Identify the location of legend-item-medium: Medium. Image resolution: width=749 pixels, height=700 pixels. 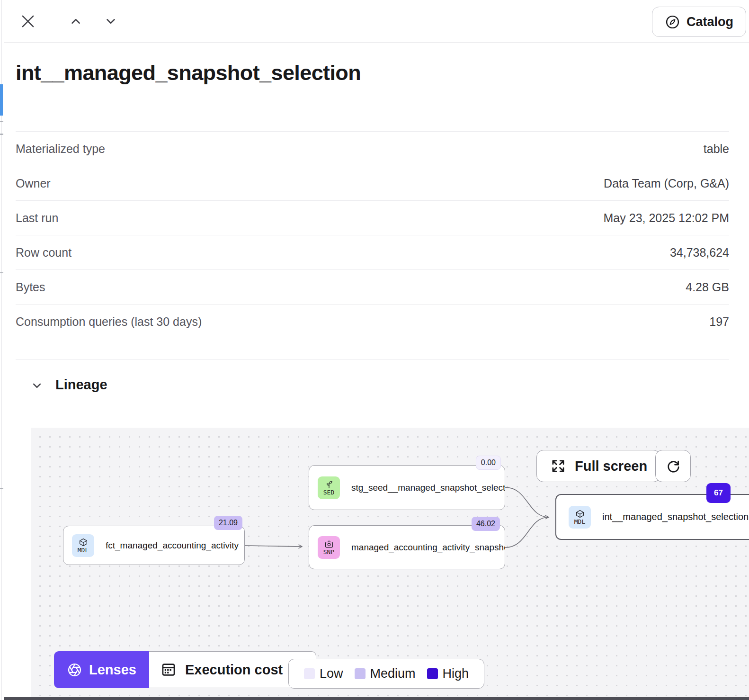
(385, 673).